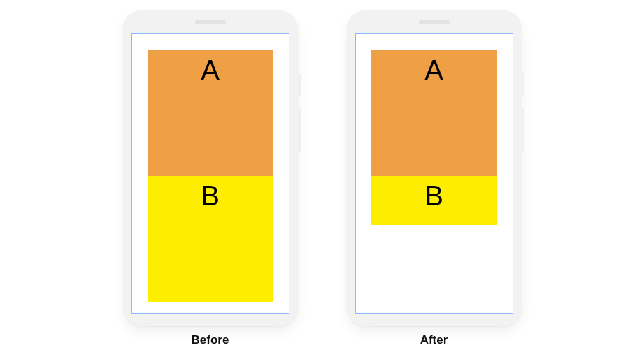 This screenshot has height=357, width=644. What do you see at coordinates (210, 176) in the screenshot?
I see `layout-content-before: A B` at bounding box center [210, 176].